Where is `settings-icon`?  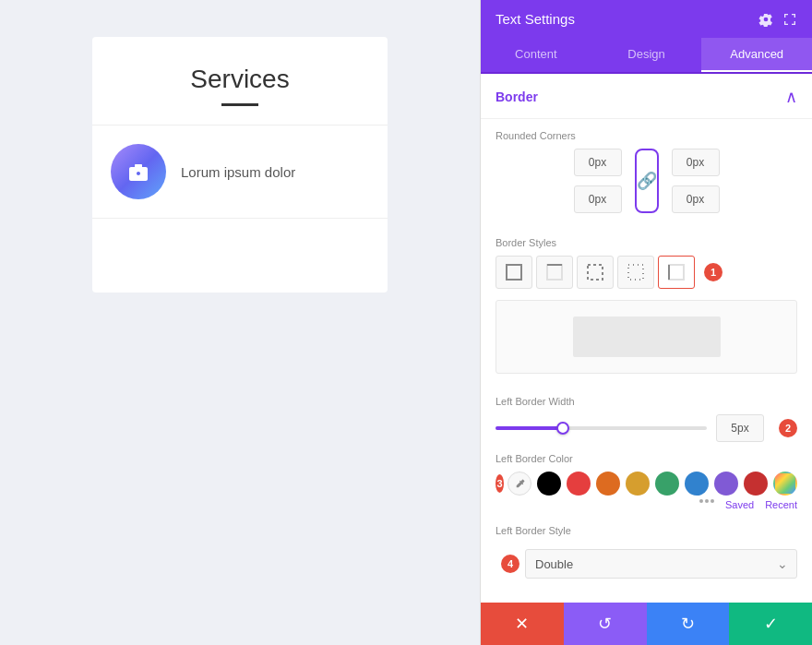 settings-icon is located at coordinates (766, 19).